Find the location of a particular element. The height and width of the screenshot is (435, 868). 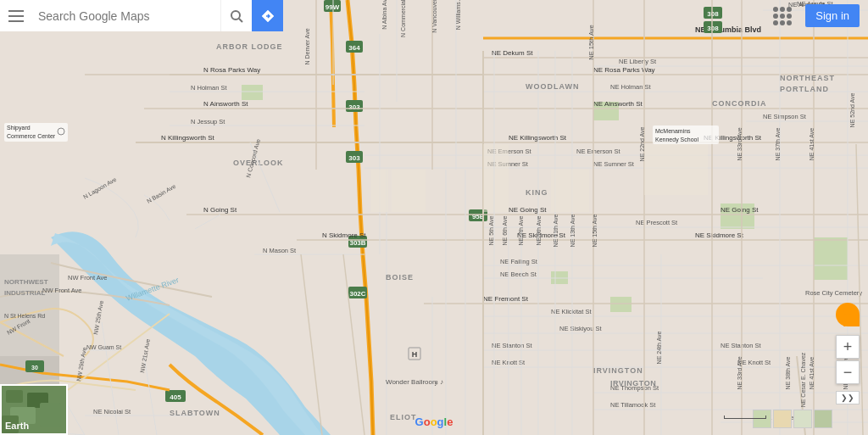

svg-text: NE Fremont St is located at coordinates (506, 298).